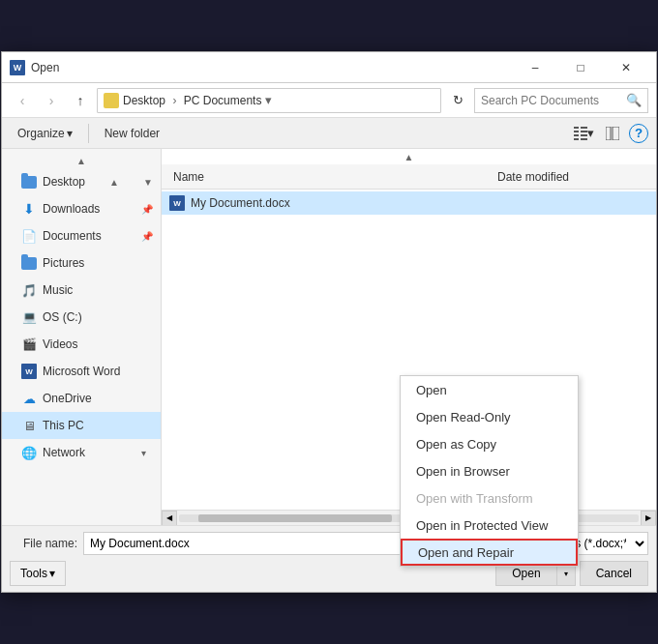  What do you see at coordinates (81, 337) in the screenshot?
I see `sidebar: ▲ Desktop ▲ ▼ ⬇ Downloads 📌 📄` at bounding box center [81, 337].